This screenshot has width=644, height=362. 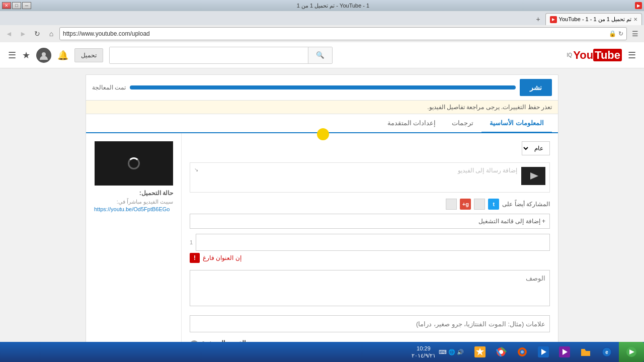 What do you see at coordinates (463, 124) in the screenshot?
I see `tab-translations: ترجمات` at bounding box center [463, 124].